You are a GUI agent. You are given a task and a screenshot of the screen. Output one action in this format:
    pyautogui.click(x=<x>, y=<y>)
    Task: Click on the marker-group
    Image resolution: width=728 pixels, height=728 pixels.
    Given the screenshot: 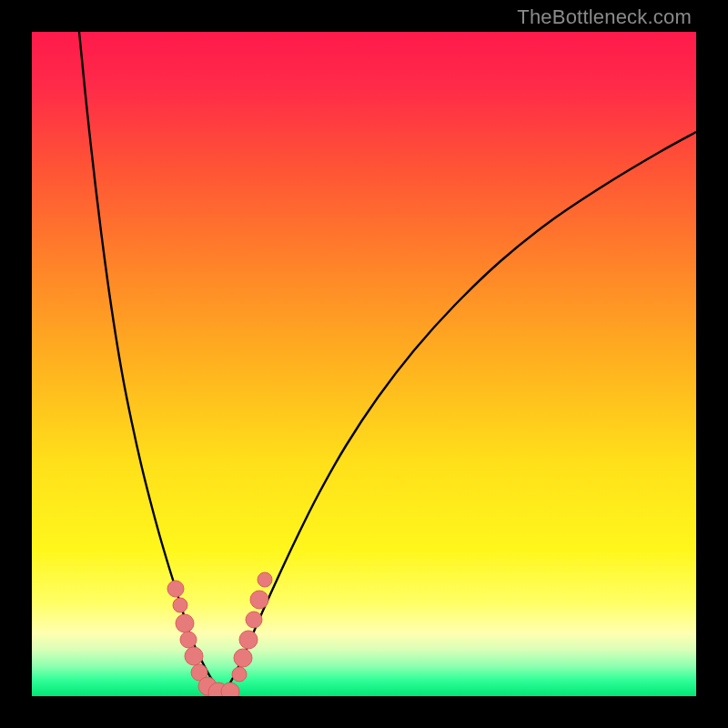 What is the action you would take?
    pyautogui.click(x=220, y=634)
    